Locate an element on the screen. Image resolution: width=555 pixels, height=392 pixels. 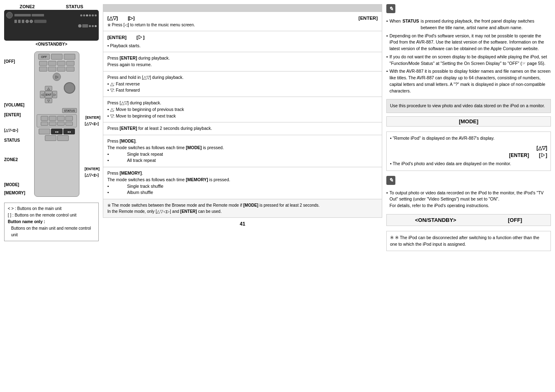
instr-header-left-1: [△▽] [▷] is located at coordinates (121, 18).